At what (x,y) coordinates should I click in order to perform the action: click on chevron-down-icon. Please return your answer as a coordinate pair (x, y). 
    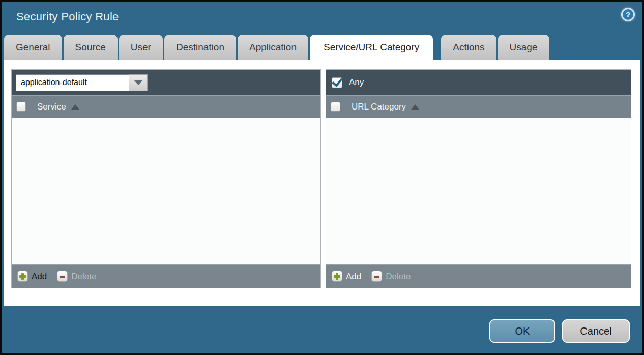
    Looking at the image, I should click on (138, 83).